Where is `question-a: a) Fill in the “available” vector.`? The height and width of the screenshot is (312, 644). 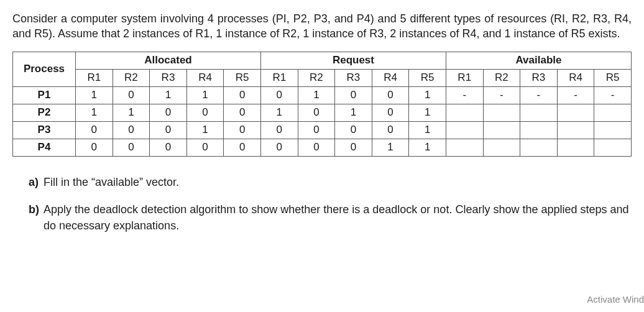
question-a: a) Fill in the “available” vector. is located at coordinates (330, 182).